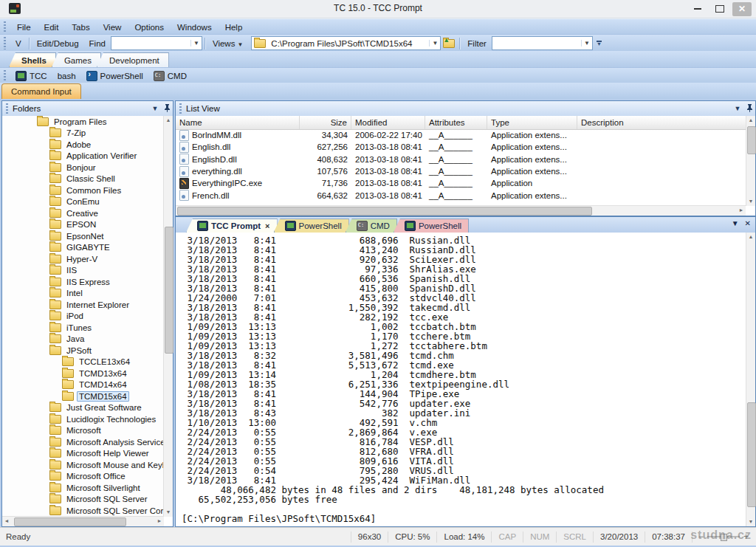  I want to click on tree-item: TCMD14x64, so click(83, 385).